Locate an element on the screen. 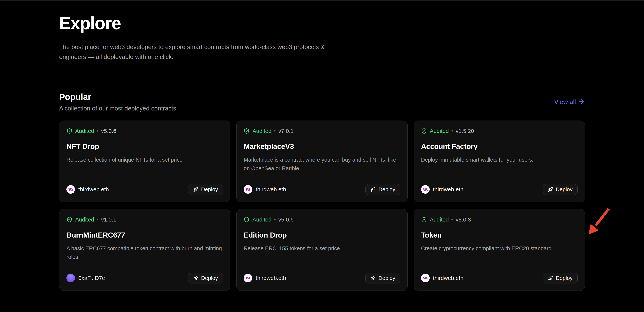 The height and width of the screenshot is (312, 644). card-meta-row: Audited v1.0.1 is located at coordinates (145, 220).